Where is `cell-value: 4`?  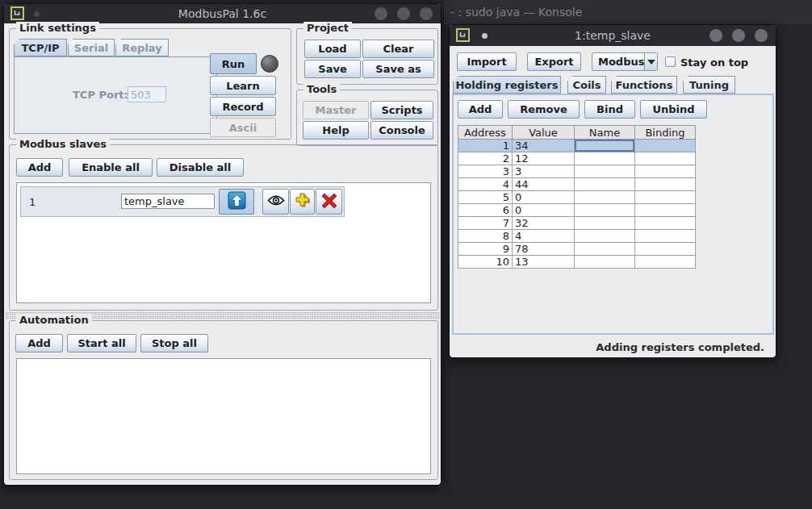 cell-value: 4 is located at coordinates (544, 236).